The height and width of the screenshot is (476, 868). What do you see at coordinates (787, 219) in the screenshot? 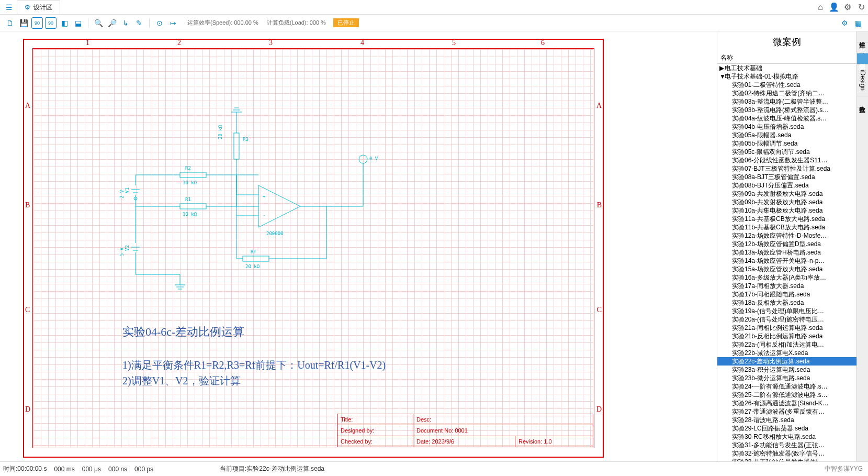
I see `tree-item: 实验11a-共基极CB放大电路.seda` at bounding box center [787, 219].